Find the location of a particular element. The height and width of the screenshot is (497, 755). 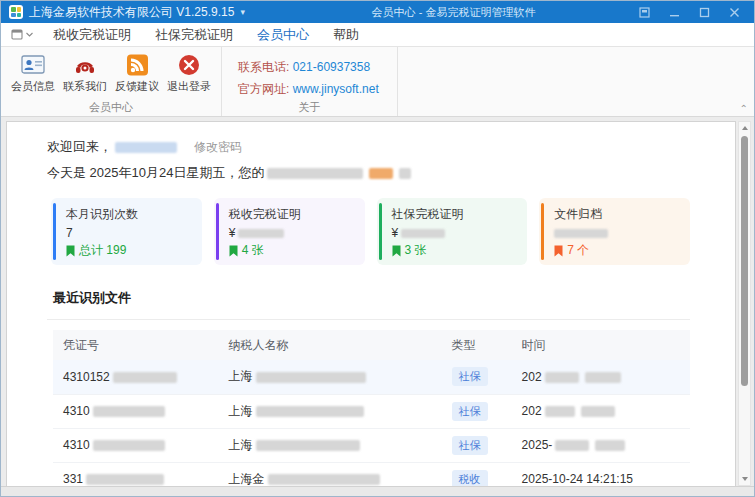

recent-files-title: 最近识别文件 is located at coordinates (394, 298).